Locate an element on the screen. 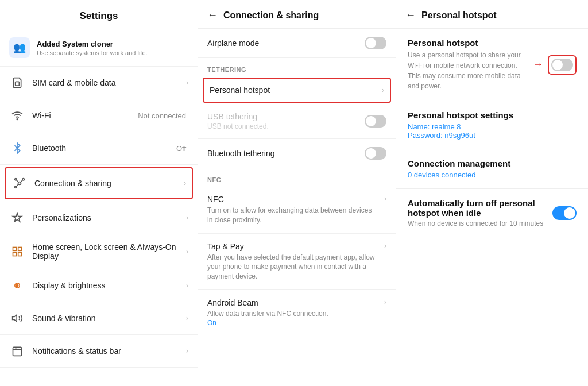 This screenshot has height=386, width=588. personal-hotspot-item: Personal hotspot › is located at coordinates (297, 90).